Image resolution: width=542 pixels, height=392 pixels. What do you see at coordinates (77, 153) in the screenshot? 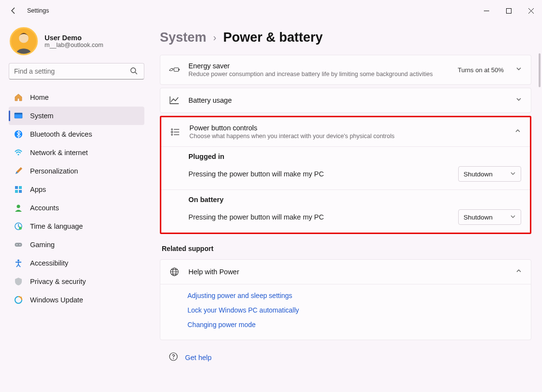
I see `nav-network: Network & internet` at bounding box center [77, 153].